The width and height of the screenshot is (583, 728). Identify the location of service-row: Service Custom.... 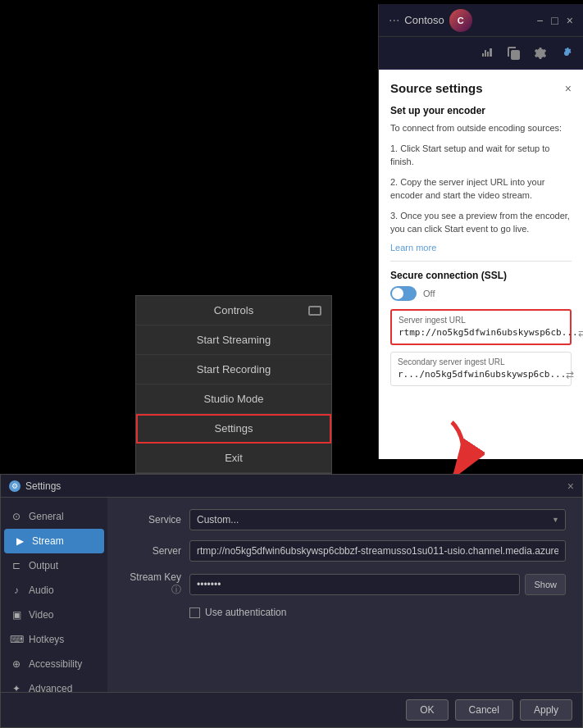
(344, 520).